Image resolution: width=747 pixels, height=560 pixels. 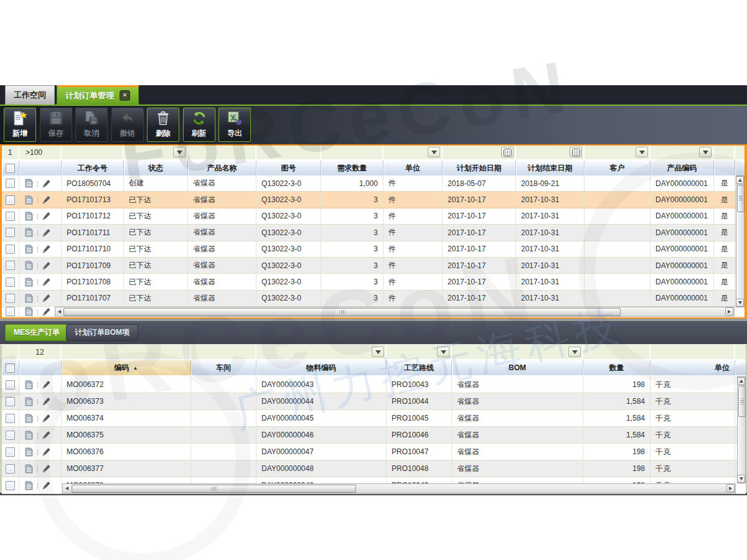 I want to click on column-header-0: 编码▲, so click(x=126, y=368).